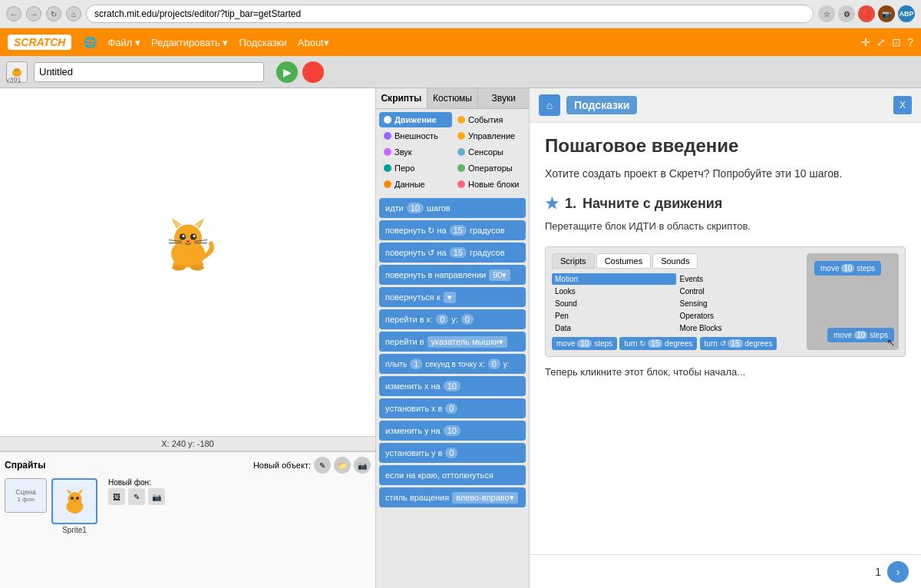 The width and height of the screenshot is (921, 588). What do you see at coordinates (458, 230) in the screenshot?
I see `block-turn-cw-input: 15` at bounding box center [458, 230].